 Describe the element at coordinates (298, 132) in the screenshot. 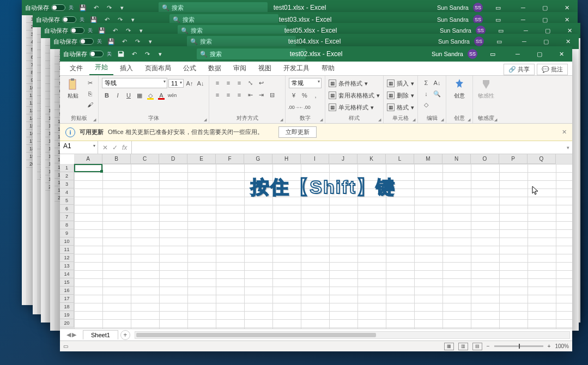

I see `update-now-button: 立即更新` at that location.